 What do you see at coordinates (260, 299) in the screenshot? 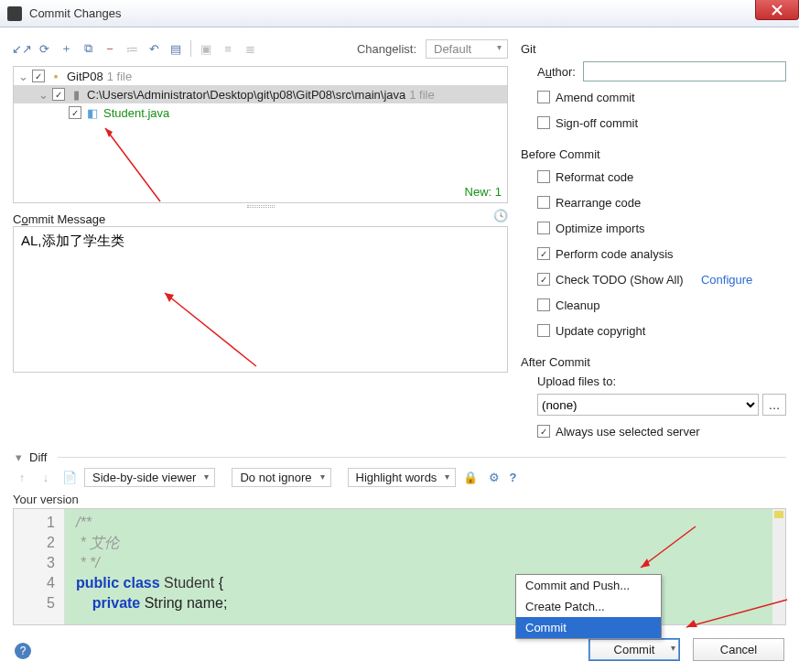
I see `commit-message-input: AL,添加了学生类` at bounding box center [260, 299].